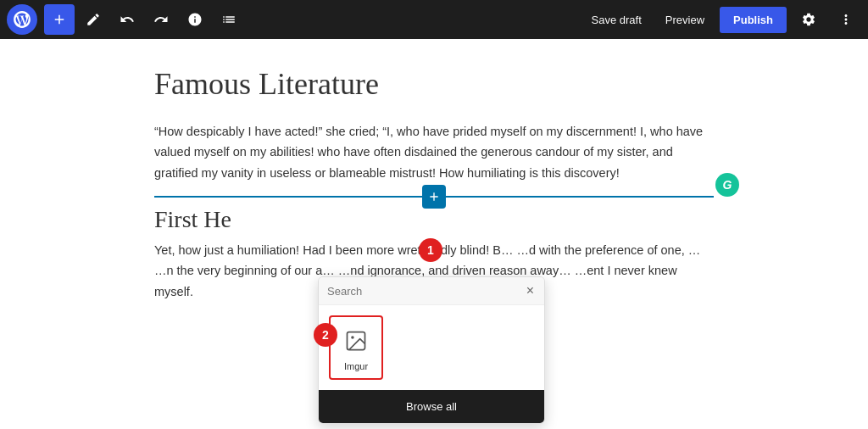 This screenshot has height=429, width=868. I want to click on details-button, so click(195, 20).